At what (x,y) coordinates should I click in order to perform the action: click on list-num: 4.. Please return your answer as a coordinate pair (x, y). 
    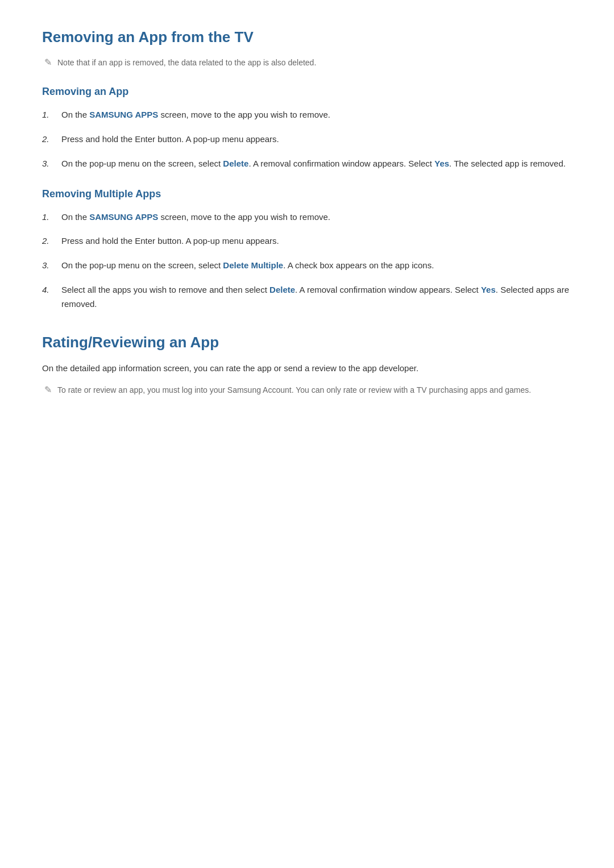
    Looking at the image, I should click on (48, 290).